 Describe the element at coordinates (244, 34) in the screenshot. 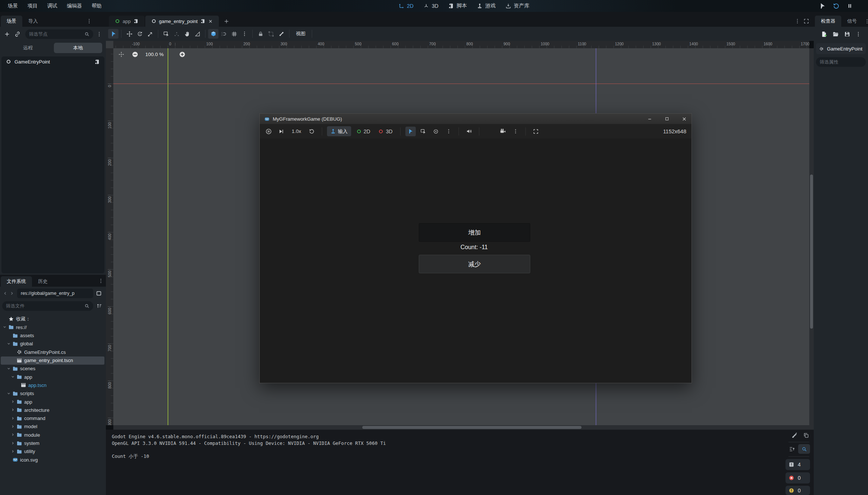

I see `snap-options-menu-icon` at that location.